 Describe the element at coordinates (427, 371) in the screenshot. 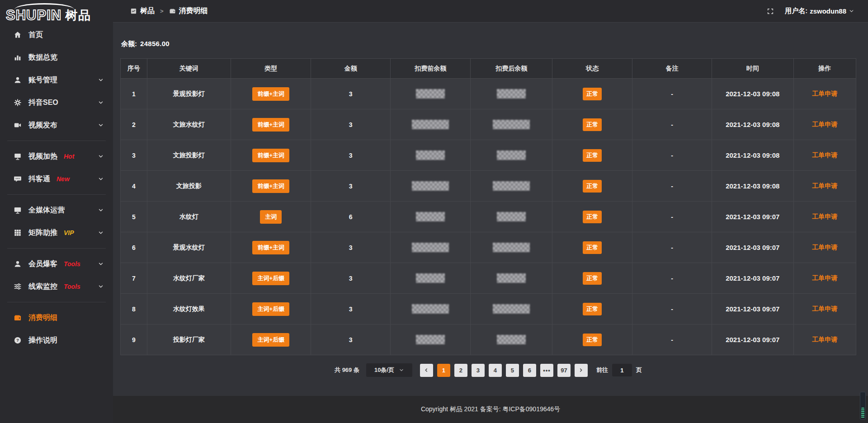

I see `prev-page-button` at that location.